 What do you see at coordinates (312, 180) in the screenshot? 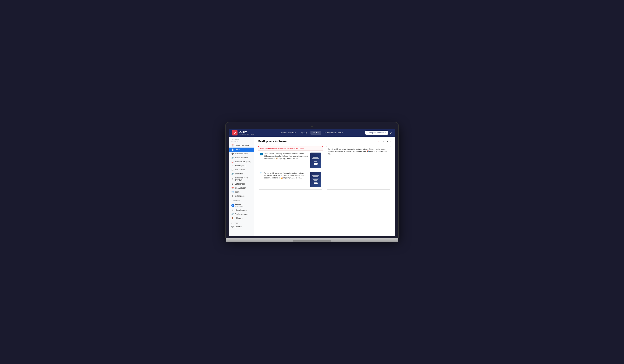
I see `screen-bezel: Q Quezy powered by TERNAIR Content kalen…` at bounding box center [312, 180].